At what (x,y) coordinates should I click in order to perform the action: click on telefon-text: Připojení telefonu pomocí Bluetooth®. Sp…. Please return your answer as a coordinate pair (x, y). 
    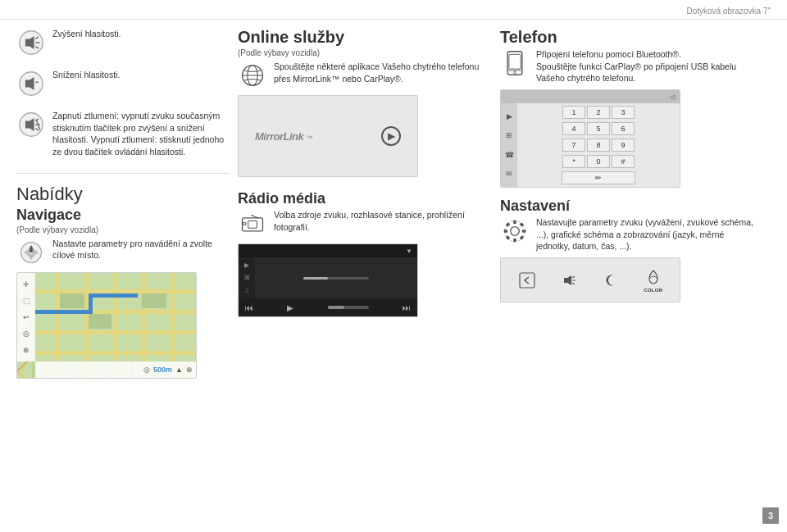
    Looking at the image, I should click on (645, 66).